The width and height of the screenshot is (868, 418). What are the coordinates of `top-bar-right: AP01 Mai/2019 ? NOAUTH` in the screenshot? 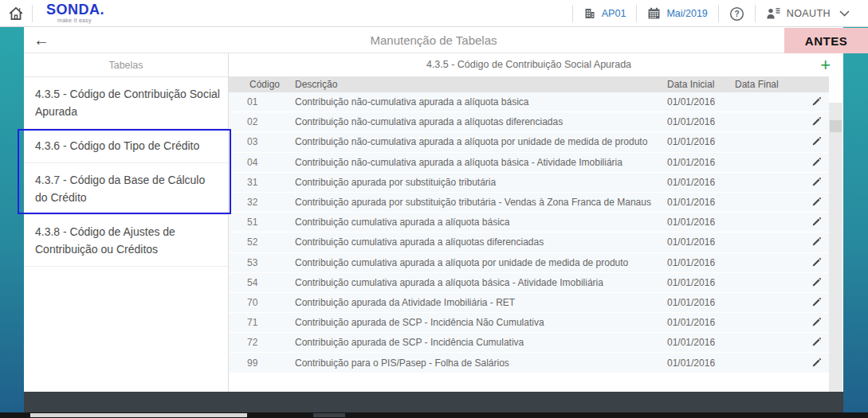 It's located at (716, 14).